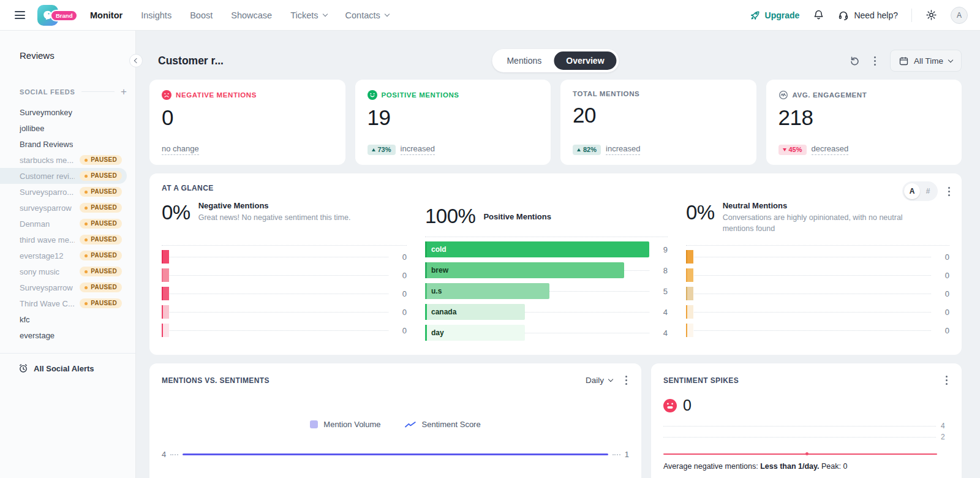 This screenshot has width=980, height=478. What do you see at coordinates (45, 208) in the screenshot?
I see `sidebar-item-label: surveysparrow` at bounding box center [45, 208].